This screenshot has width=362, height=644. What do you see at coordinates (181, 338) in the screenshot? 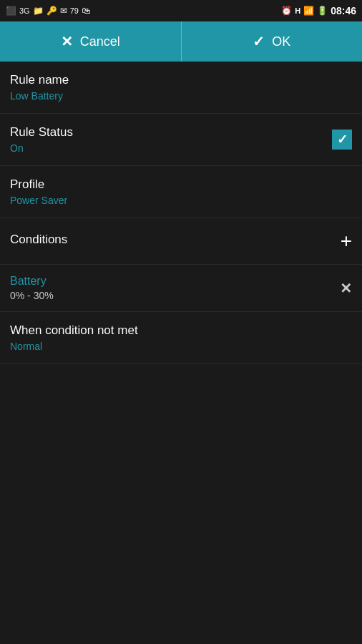
I see `when-not-met-section: When condition not met Normal` at bounding box center [181, 338].